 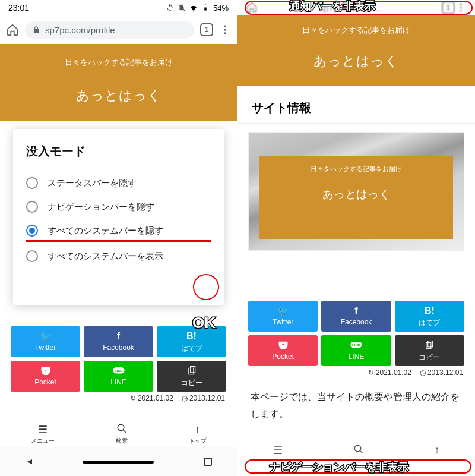 I want to click on lock-icon, so click(x=36, y=30).